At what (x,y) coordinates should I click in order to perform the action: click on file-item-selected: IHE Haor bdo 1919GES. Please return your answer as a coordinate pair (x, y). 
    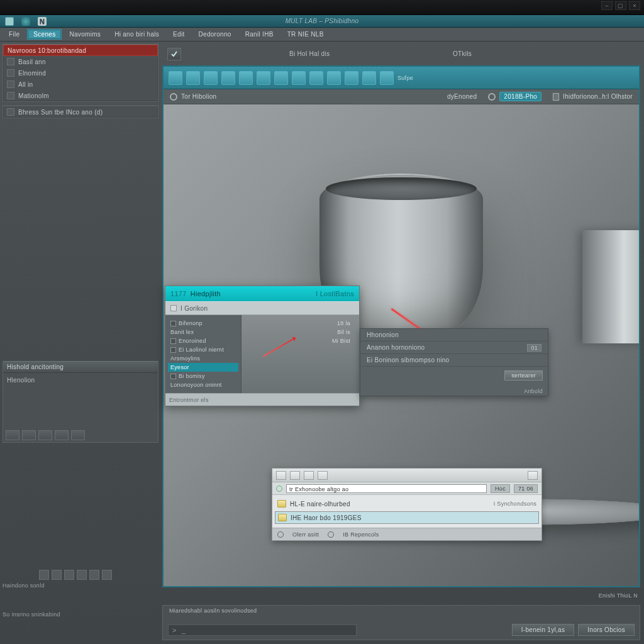
    Looking at the image, I should click on (407, 518).